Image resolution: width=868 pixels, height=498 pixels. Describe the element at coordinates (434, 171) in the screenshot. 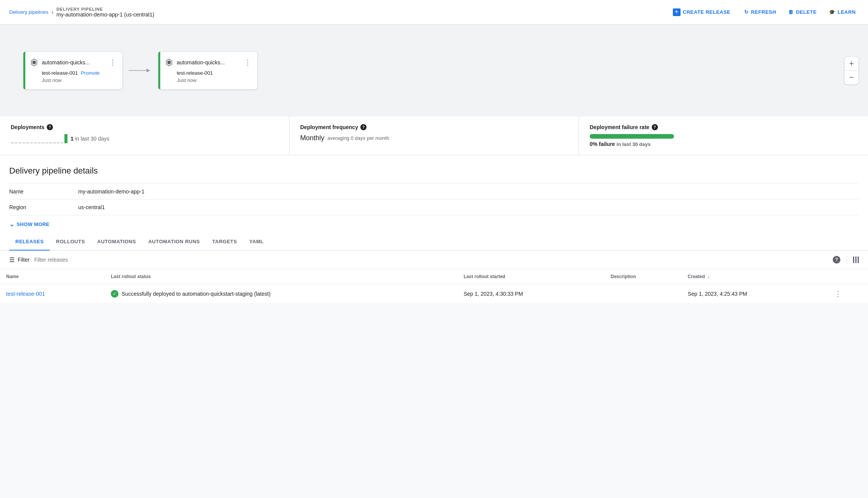

I see `details-title: Delivery pipeline details` at that location.